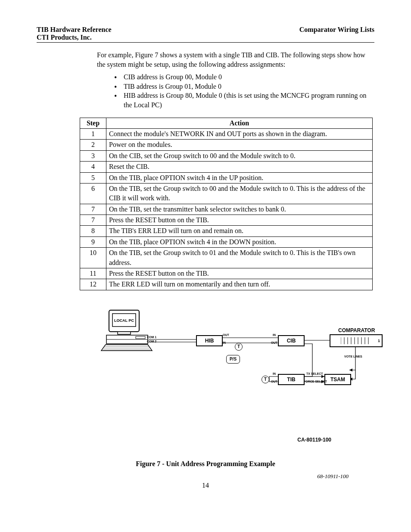 Image resolution: width=411 pixels, height=532 pixels. I want to click on table-row: 4Reset the CIB., so click(227, 167).